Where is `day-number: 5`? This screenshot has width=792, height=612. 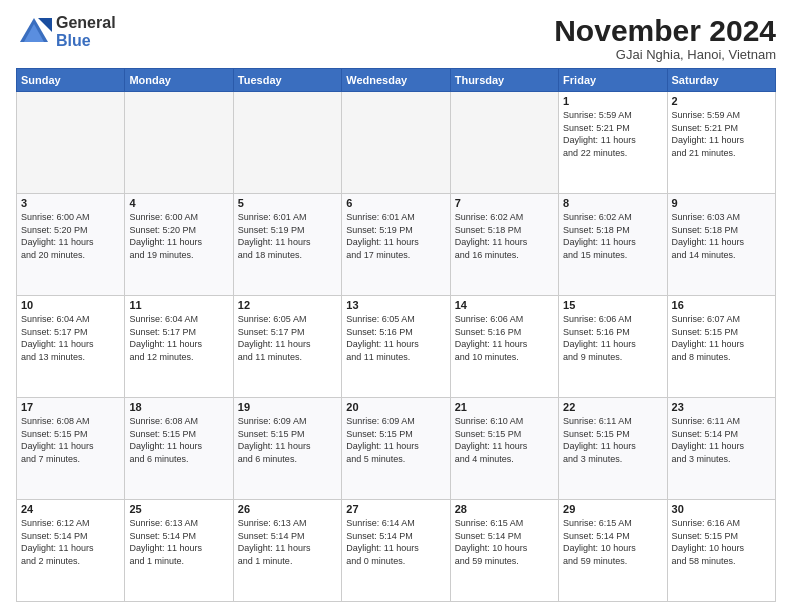
day-number: 5 is located at coordinates (288, 203).